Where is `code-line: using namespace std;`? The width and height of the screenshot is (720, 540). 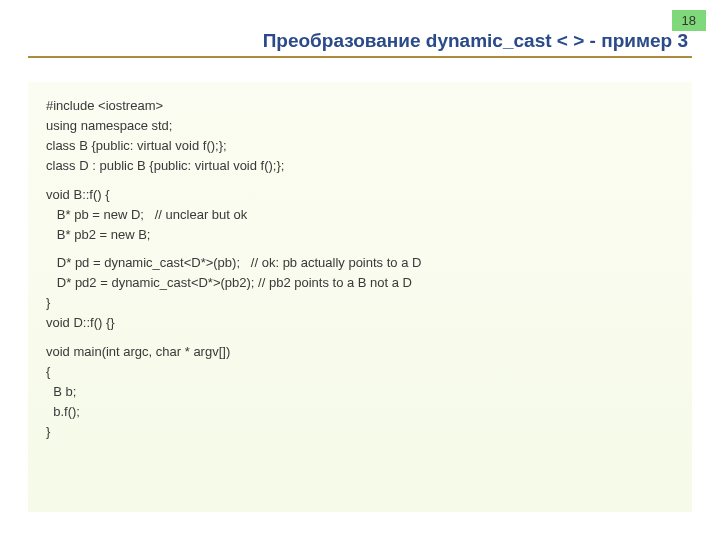
code-line: using namespace std; is located at coordinates (360, 126).